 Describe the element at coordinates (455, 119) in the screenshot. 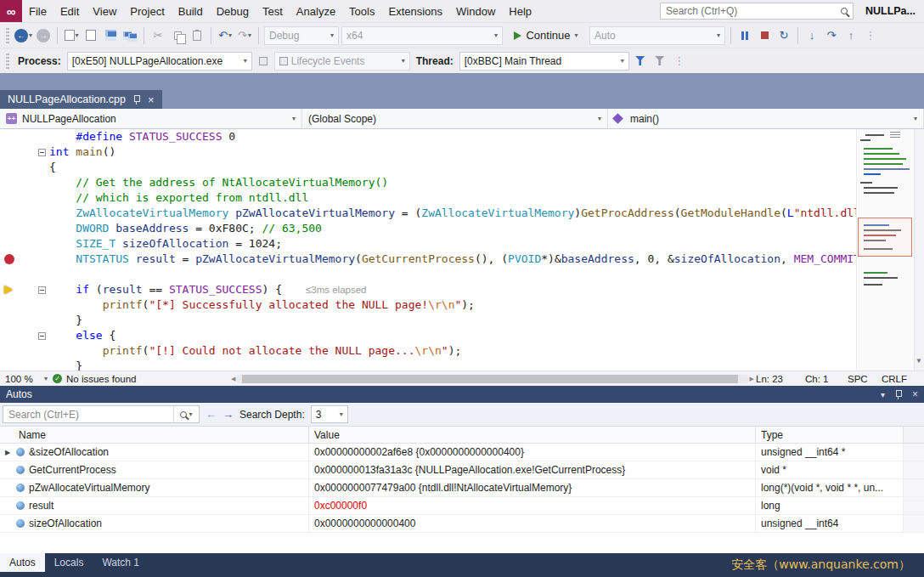

I see `scope-dropdown: (Global Scope) ▾` at that location.